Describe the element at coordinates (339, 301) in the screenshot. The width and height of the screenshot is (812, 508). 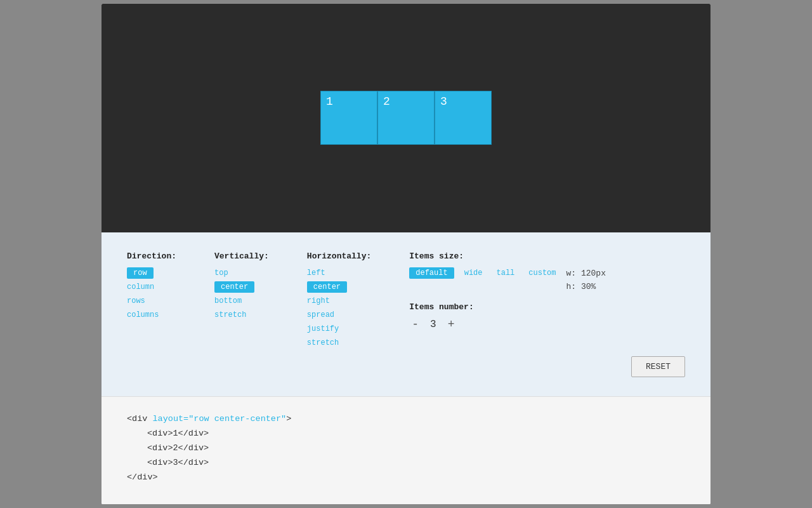
I see `horizontally-group: Horizontally: left center right spread j…` at that location.